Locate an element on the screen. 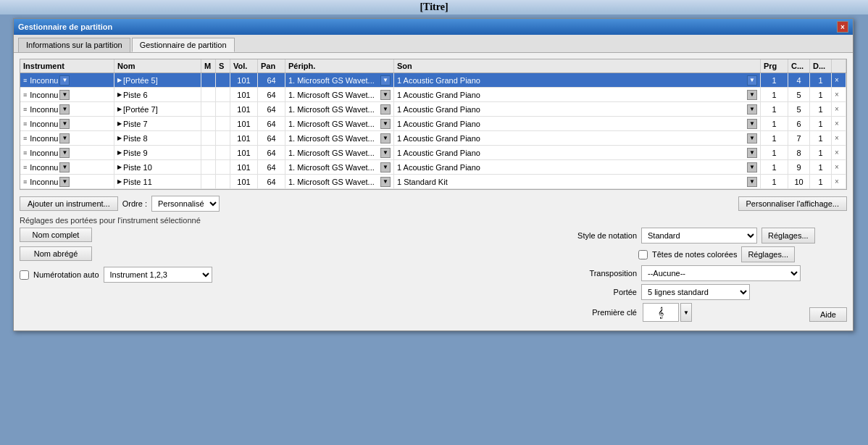  hamburger-icon: ≡ is located at coordinates (25, 124).